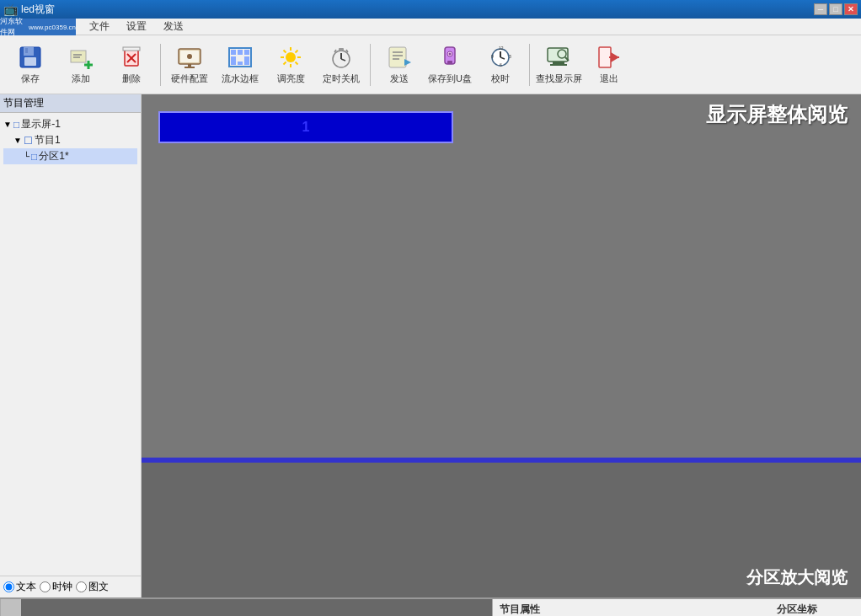 This screenshot has height=616, width=861. What do you see at coordinates (821, 9) in the screenshot?
I see `minimize-button: ─` at bounding box center [821, 9].